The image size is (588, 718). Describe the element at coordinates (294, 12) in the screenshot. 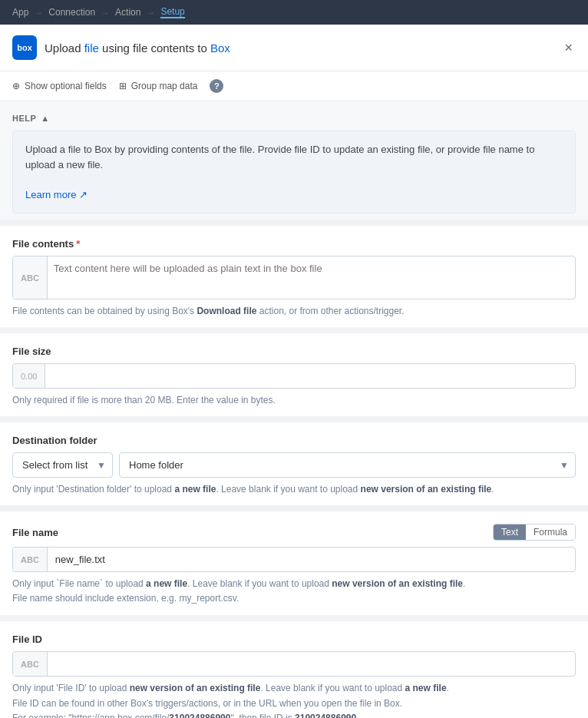

I see `top-nav: App → Connection → Action → Setup` at that location.